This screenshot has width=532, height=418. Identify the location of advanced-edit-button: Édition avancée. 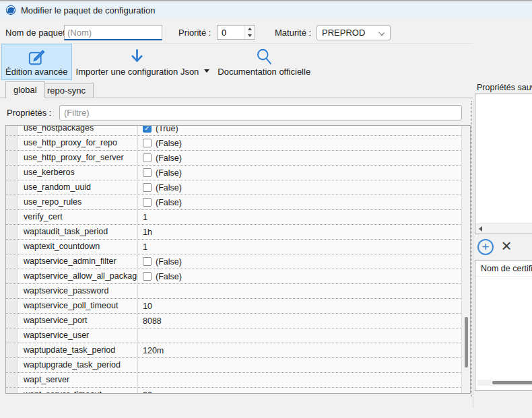
(36, 62).